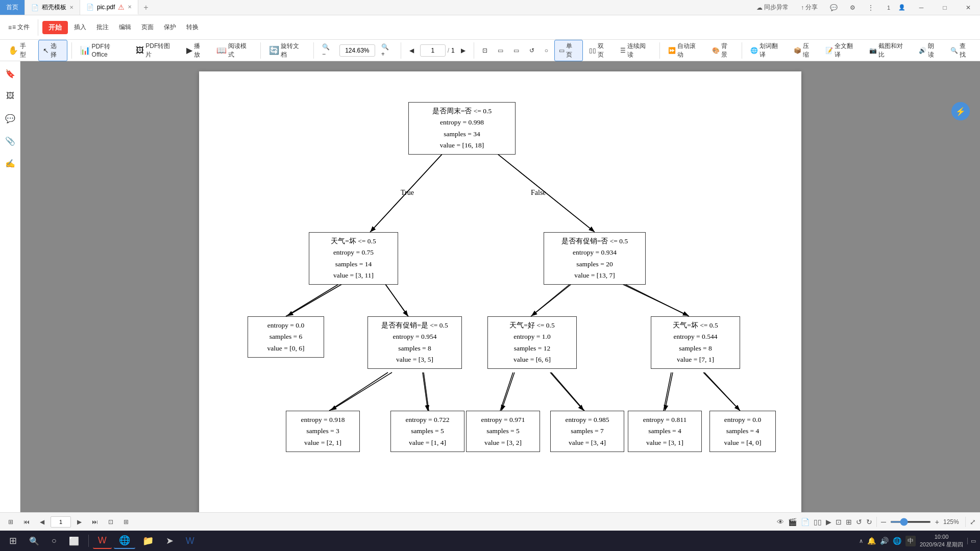  Describe the element at coordinates (10, 141) in the screenshot. I see `attachment-sidebar-icon: 📎` at that location.